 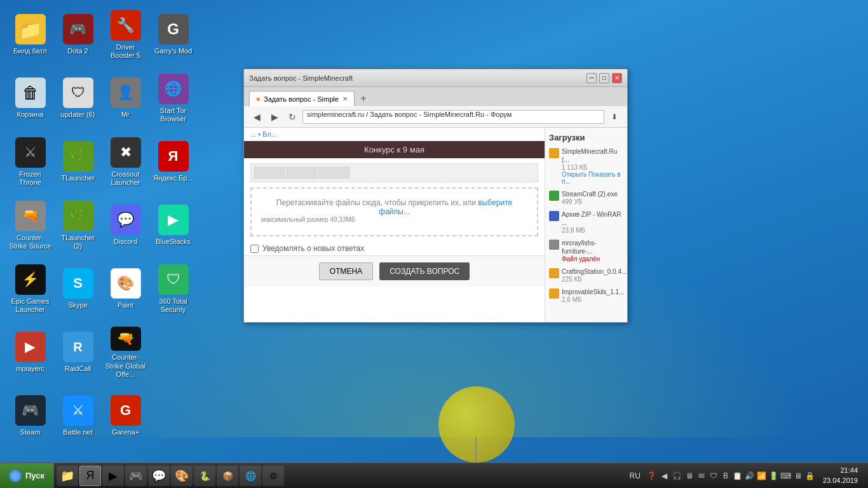 What do you see at coordinates (702, 476) in the screenshot?
I see `tray-mail-icon: ✉` at bounding box center [702, 476].